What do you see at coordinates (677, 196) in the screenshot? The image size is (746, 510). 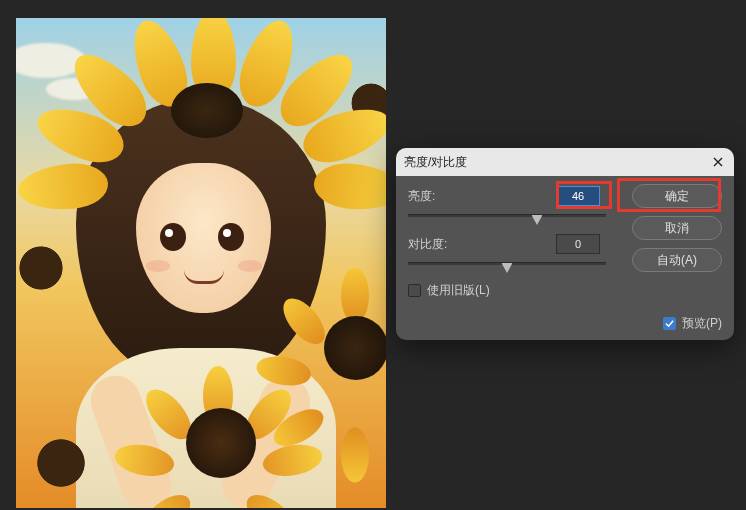 I see `ok-button: 确定` at bounding box center [677, 196].